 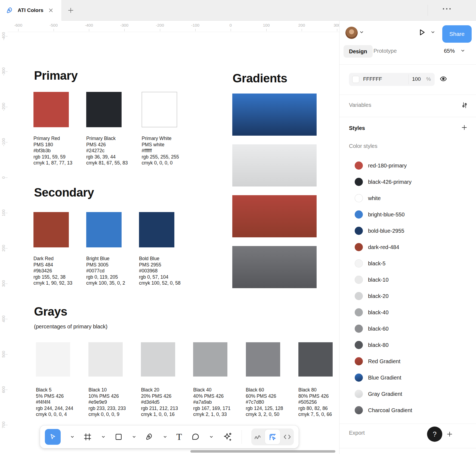 What do you see at coordinates (107, 390) in the screenshot?
I see `swatch-name: Black 10` at bounding box center [107, 390].